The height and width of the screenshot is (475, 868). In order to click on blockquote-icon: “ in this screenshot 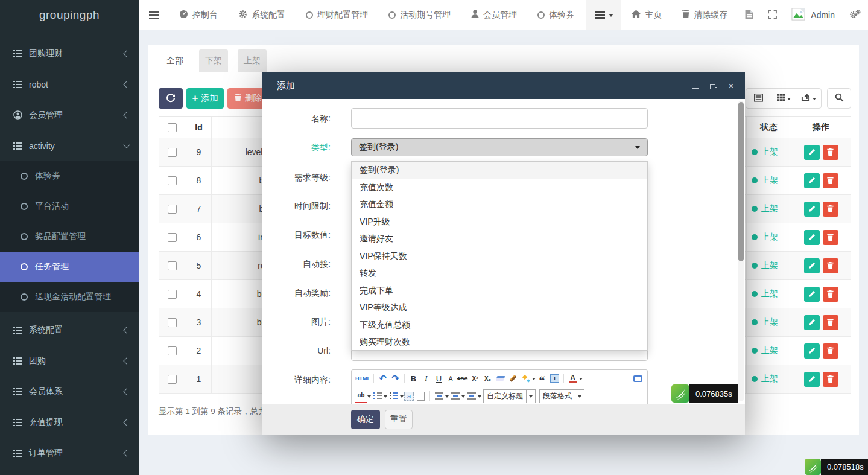, I will do `click(542, 378)`.